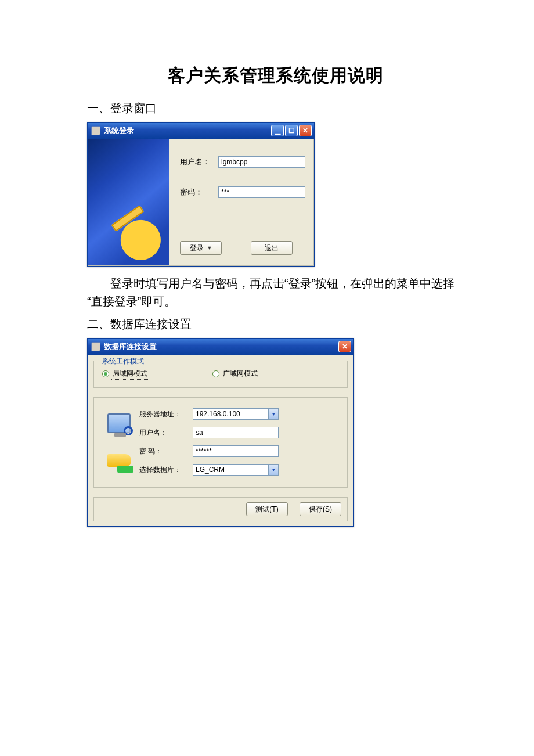 The image size is (534, 756). What do you see at coordinates (219, 347) in the screenshot?
I see `db-window-title: 数据库连接设置` at bounding box center [219, 347].